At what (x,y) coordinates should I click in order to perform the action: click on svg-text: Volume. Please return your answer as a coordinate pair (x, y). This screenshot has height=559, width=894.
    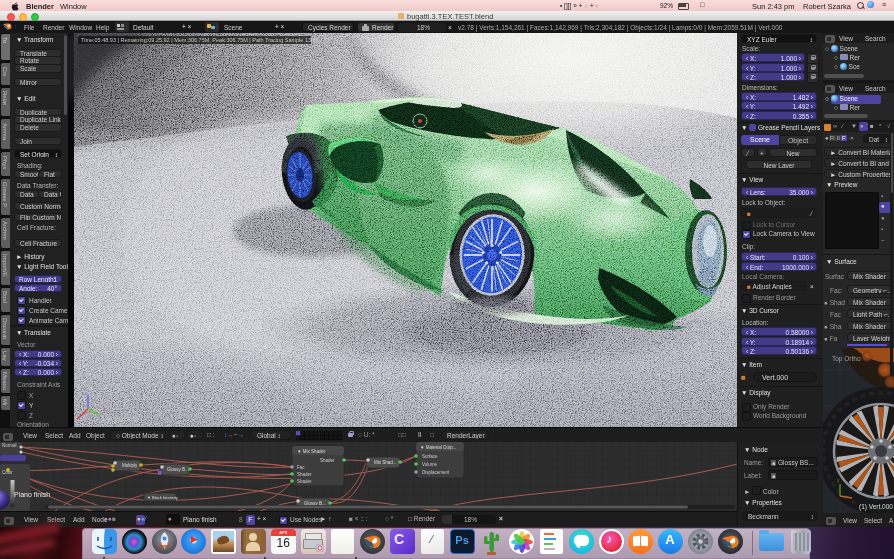
    Looking at the image, I should click on (430, 464).